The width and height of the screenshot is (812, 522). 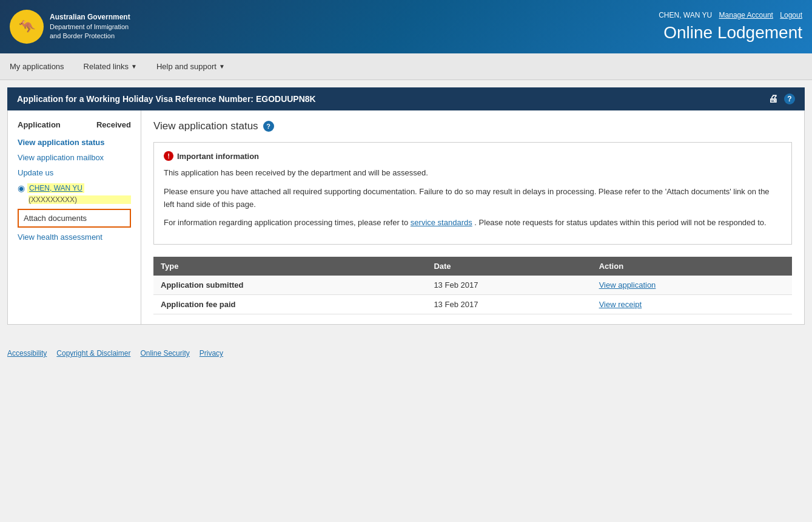 I want to click on sidebar: Application Received View application st…, so click(x=75, y=217).